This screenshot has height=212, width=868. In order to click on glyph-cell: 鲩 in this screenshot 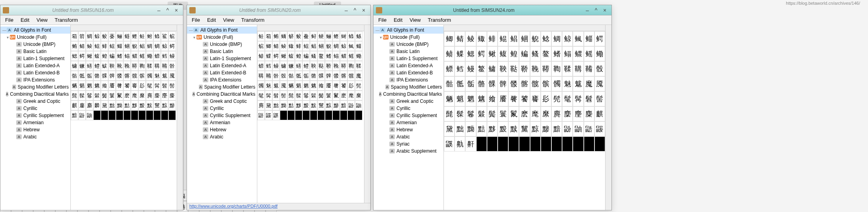, I will do `click(261, 46)`.